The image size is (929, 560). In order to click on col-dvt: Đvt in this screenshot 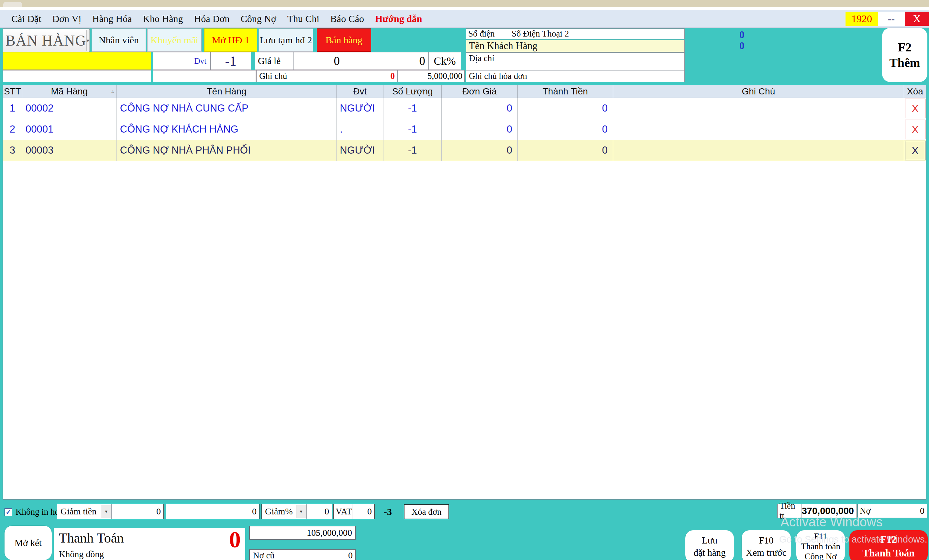, I will do `click(360, 91)`.